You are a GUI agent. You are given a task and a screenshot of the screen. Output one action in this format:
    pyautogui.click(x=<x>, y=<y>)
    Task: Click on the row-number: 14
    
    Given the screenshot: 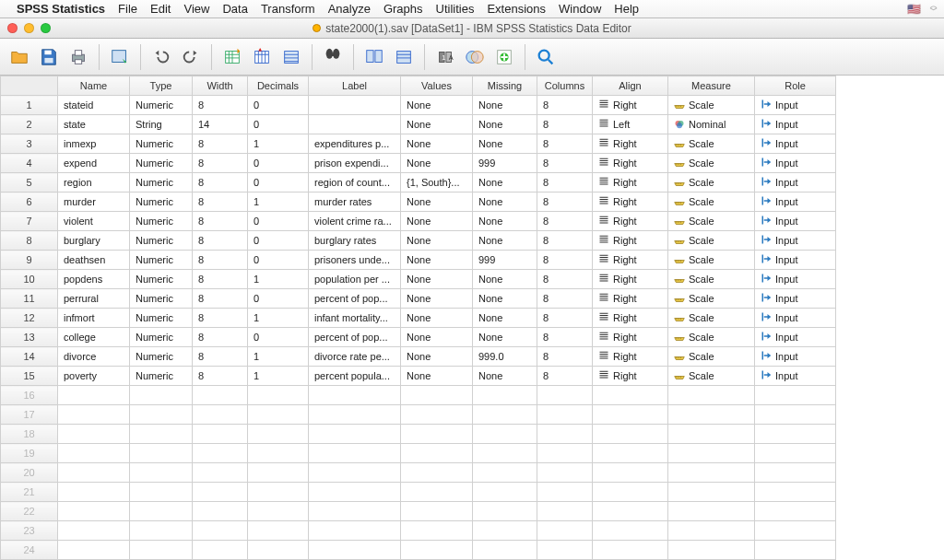 What is the action you would take?
    pyautogui.click(x=30, y=357)
    